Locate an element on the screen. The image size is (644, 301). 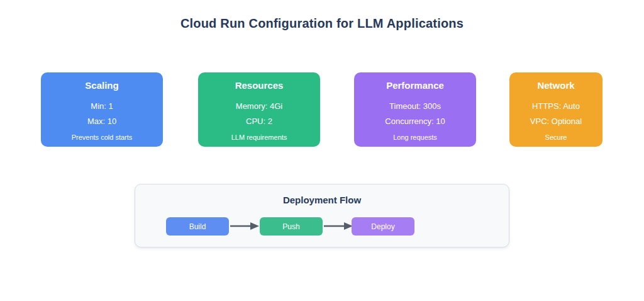
card-note: LLM requirements is located at coordinates (259, 137).